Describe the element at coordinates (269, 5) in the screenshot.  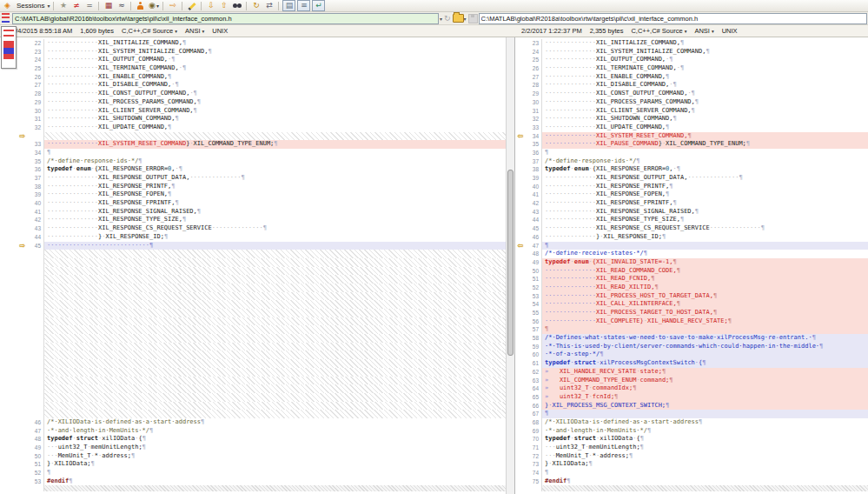
I see `reload-button: ⇄` at that location.